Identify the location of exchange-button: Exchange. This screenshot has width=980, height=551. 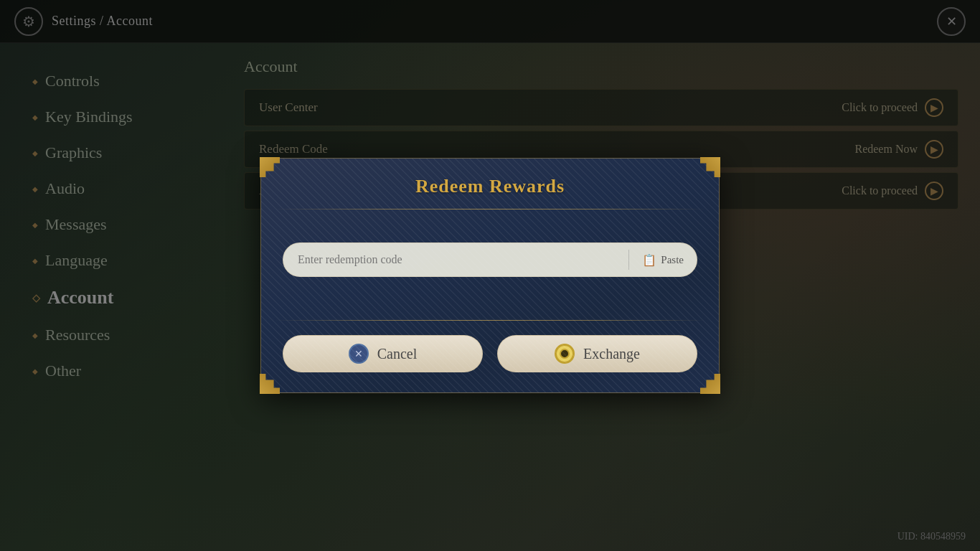
(597, 354).